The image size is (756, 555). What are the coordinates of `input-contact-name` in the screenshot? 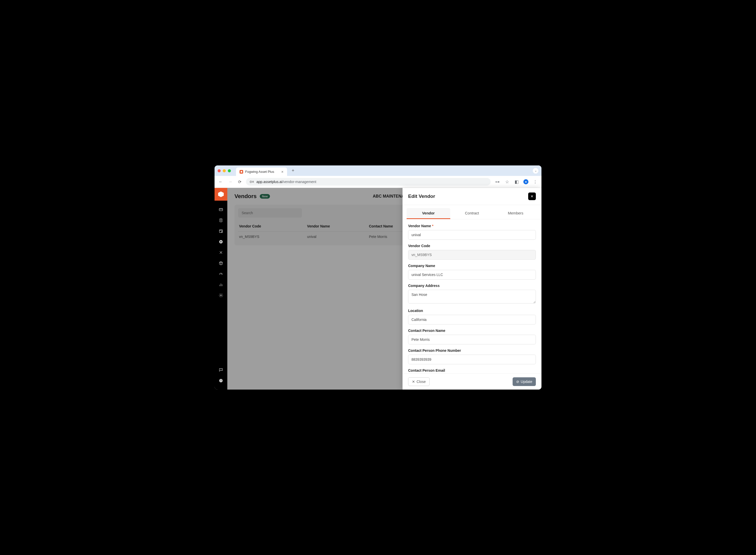 It's located at (472, 339).